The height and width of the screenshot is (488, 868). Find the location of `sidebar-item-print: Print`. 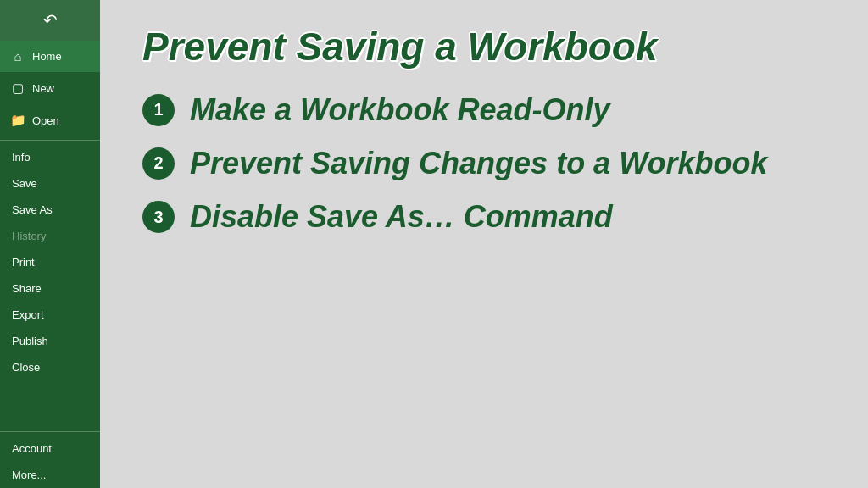

sidebar-item-print: Print is located at coordinates (50, 263).